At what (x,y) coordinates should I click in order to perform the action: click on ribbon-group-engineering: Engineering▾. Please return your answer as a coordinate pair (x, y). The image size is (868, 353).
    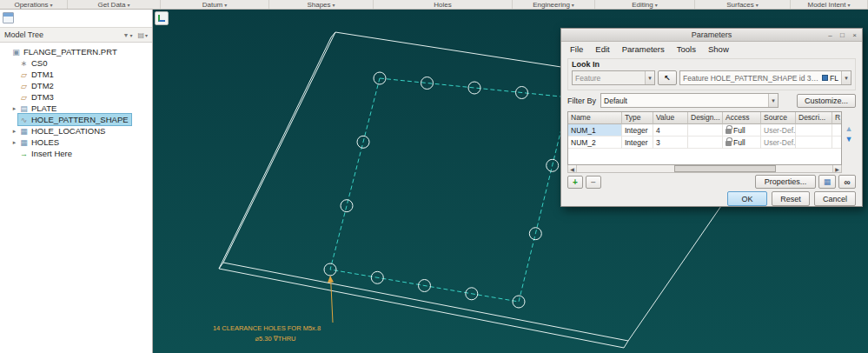
    Looking at the image, I should click on (554, 4).